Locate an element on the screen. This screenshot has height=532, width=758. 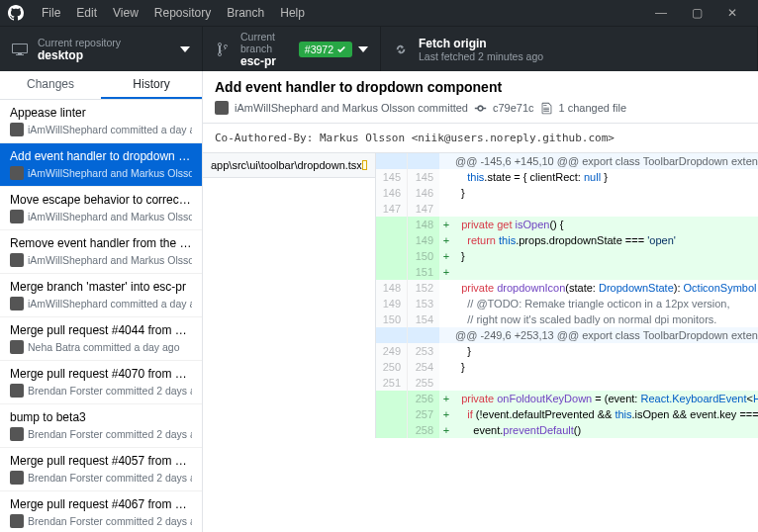
branch-label: Current branch is located at coordinates (265, 43).